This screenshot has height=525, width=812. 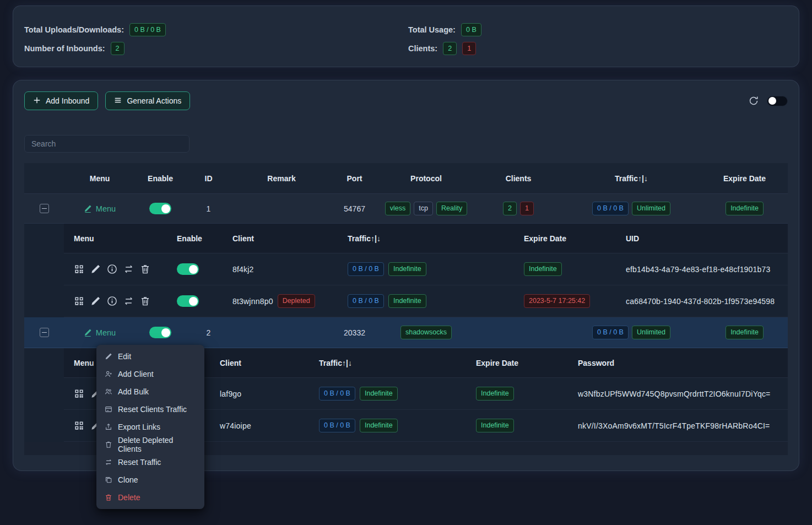 I want to click on context-menu-label: Edit, so click(x=124, y=356).